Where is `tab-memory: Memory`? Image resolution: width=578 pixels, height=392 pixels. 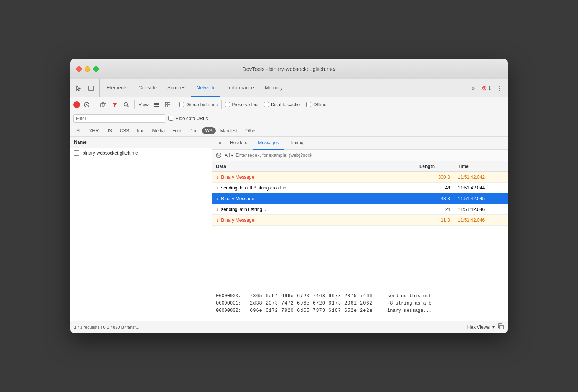
tab-memory: Memory is located at coordinates (274, 88).